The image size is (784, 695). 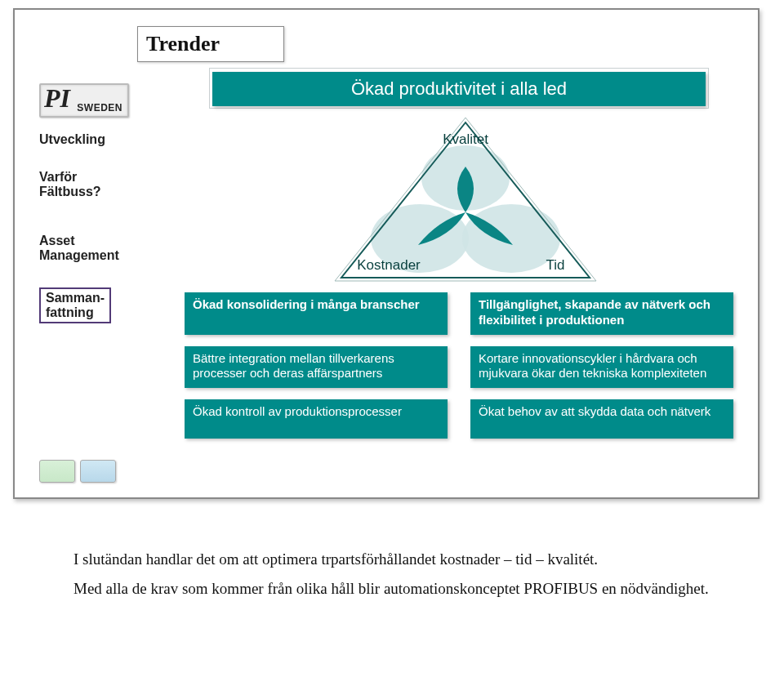 What do you see at coordinates (389, 265) in the screenshot?
I see `triangle-label-left: Kostnader` at bounding box center [389, 265].